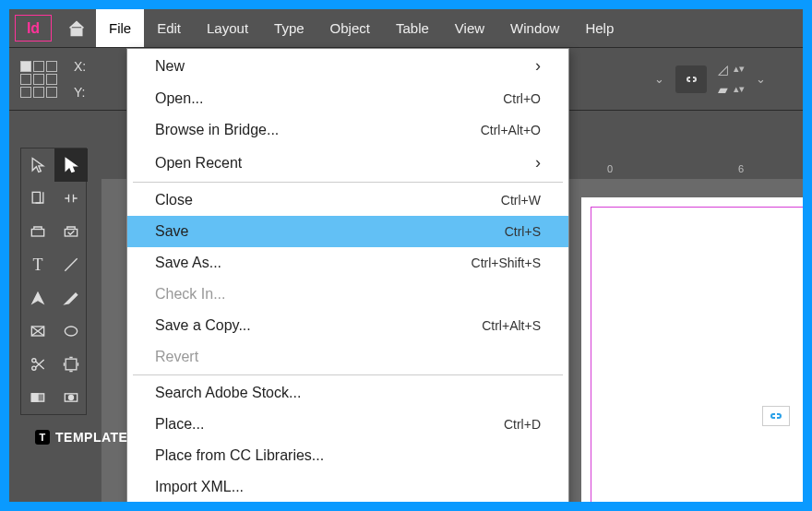  I want to click on rectangle-frame-tool, so click(38, 331).